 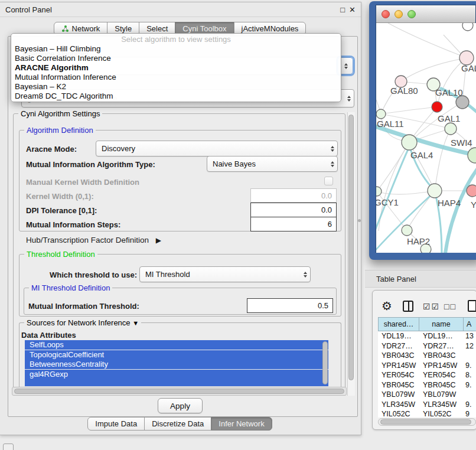 What do you see at coordinates (435, 191) in the screenshot?
I see `node-hap4` at bounding box center [435, 191].